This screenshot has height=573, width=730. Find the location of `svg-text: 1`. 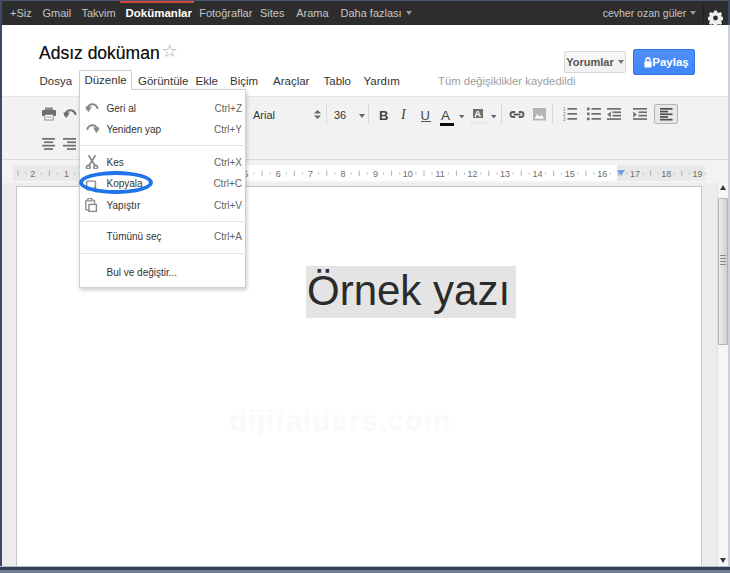

svg-text: 1 is located at coordinates (66, 174).